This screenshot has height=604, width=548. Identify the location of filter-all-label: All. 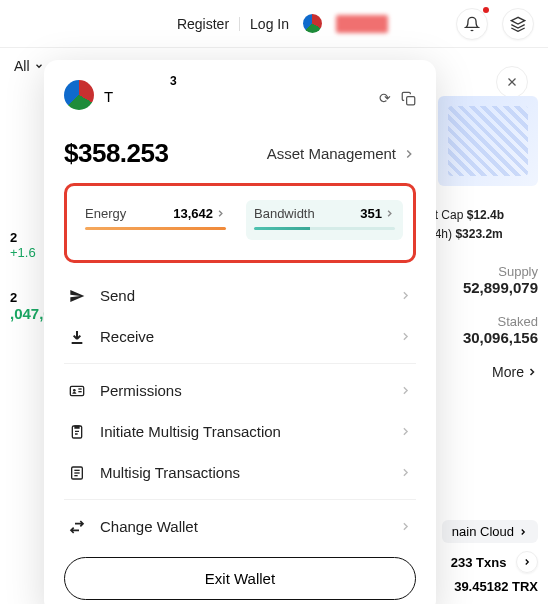
(22, 66).